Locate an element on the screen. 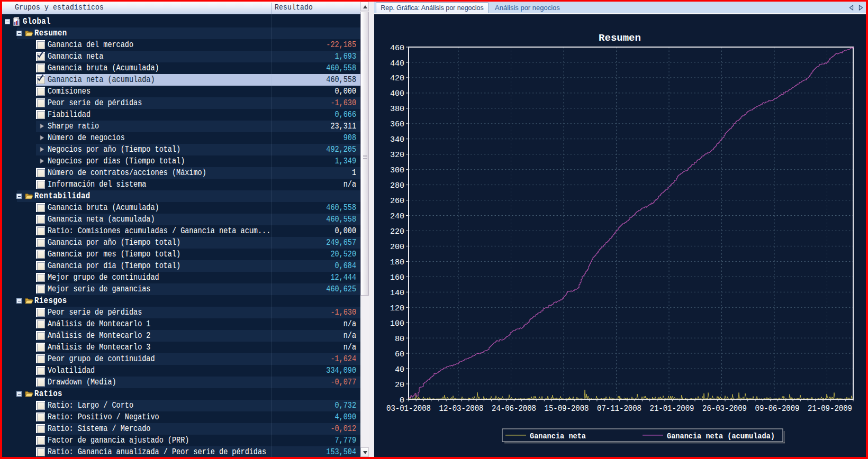 The width and height of the screenshot is (868, 459). svg-text: 460 is located at coordinates (397, 49).